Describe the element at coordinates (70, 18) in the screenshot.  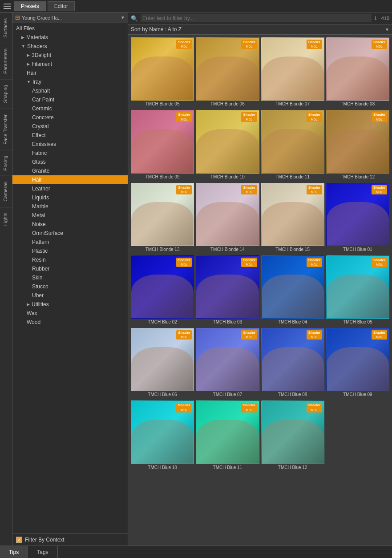
I see `filter-label: Young Grace Ha...` at that location.